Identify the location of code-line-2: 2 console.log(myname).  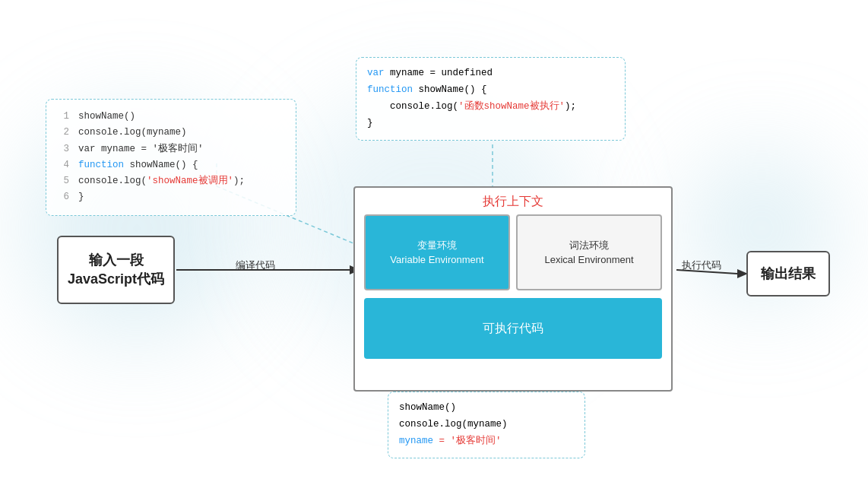
(171, 132).